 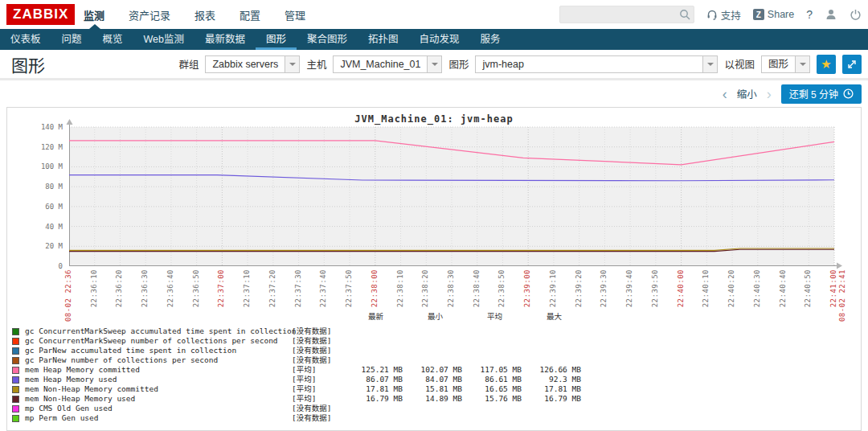 I want to click on graph-title: JVM_Machine_01: jvm-heap, so click(x=434, y=119).